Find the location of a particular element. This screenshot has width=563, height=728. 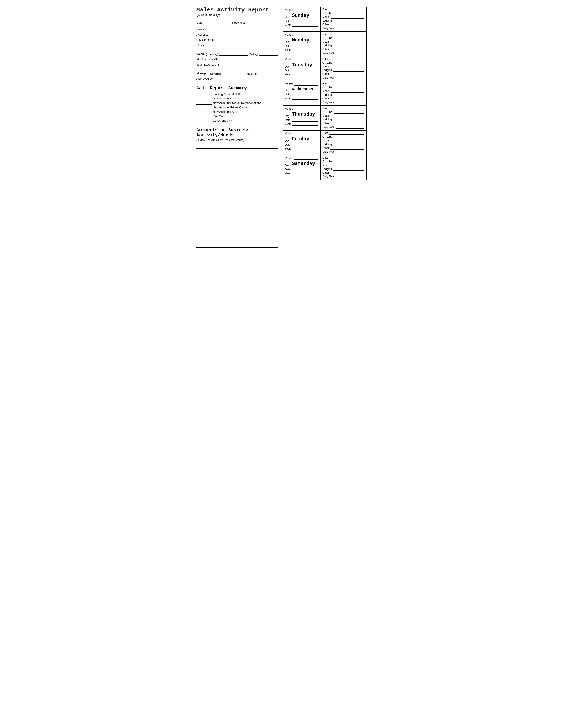

wednesday-month-field is located at coordinates (306, 84).